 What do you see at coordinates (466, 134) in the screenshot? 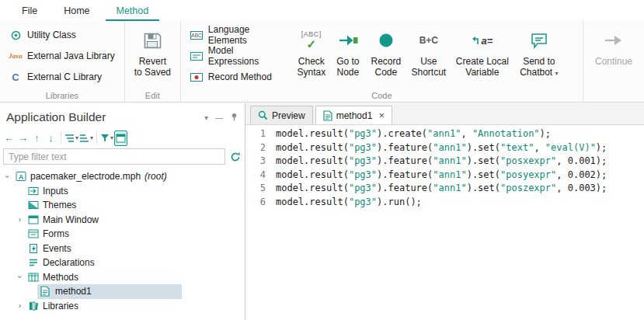
I see `code-text: ,` at bounding box center [466, 134].